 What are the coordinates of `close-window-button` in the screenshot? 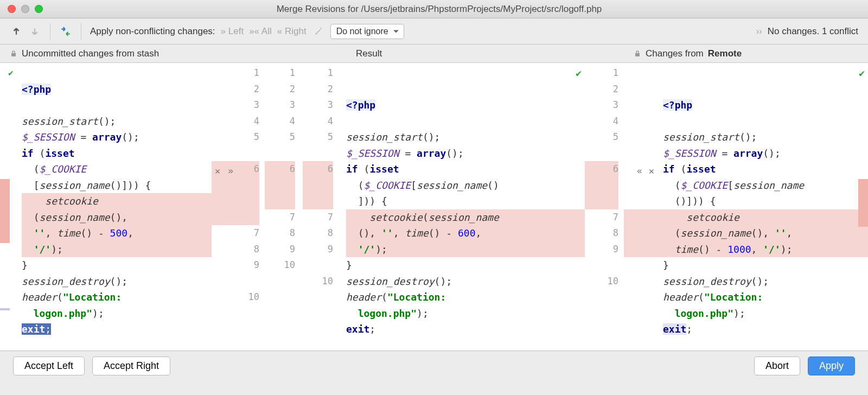 It's located at (12, 9).